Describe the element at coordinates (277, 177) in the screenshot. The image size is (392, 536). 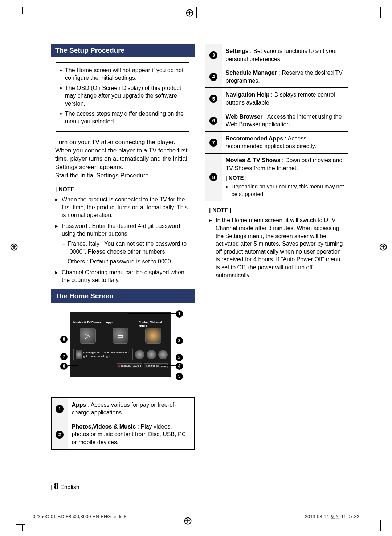
I see `table-row: 8 Movies & TV Shows : Download movies an…` at that location.